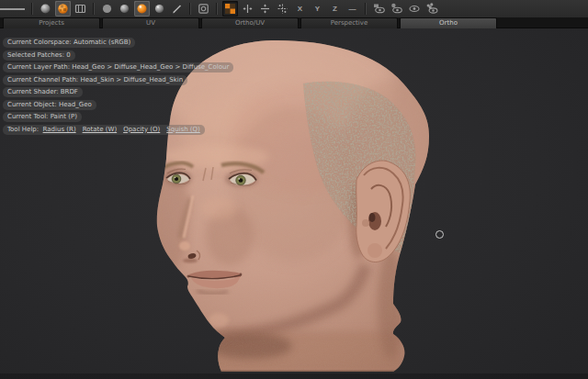  Describe the element at coordinates (265, 9) in the screenshot. I see `mirror-y-icon` at that location.